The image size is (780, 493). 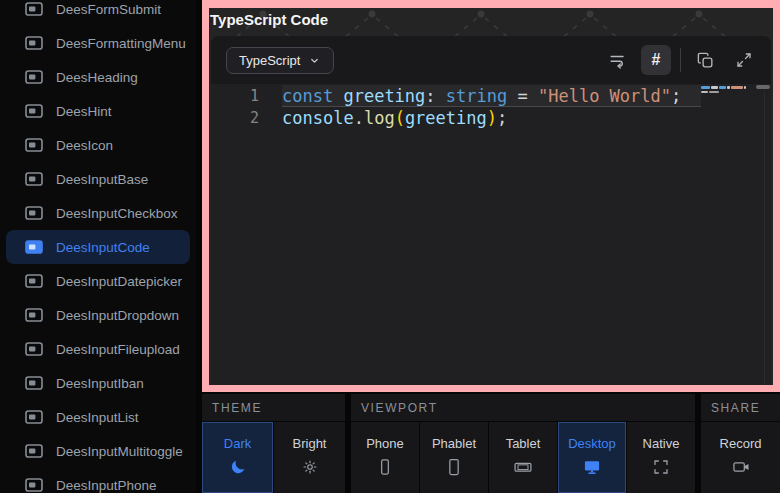 I want to click on token-keyword: string, so click(x=476, y=96).